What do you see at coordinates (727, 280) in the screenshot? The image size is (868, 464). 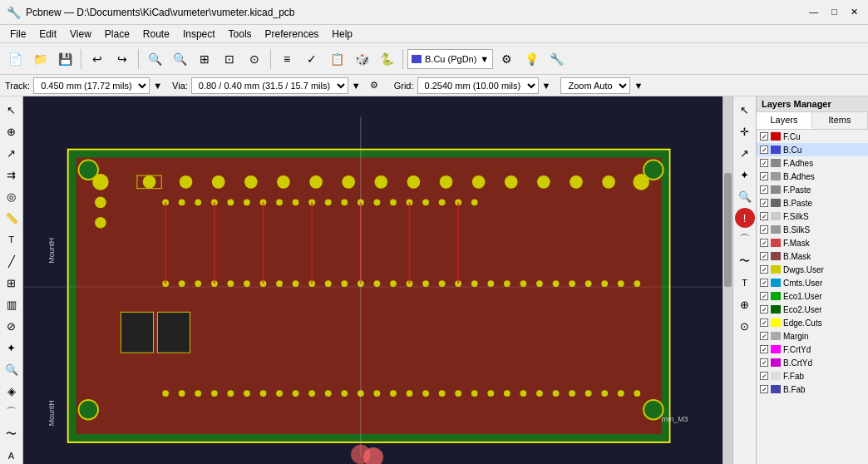 I see `vertical-scrollbar` at bounding box center [727, 280].